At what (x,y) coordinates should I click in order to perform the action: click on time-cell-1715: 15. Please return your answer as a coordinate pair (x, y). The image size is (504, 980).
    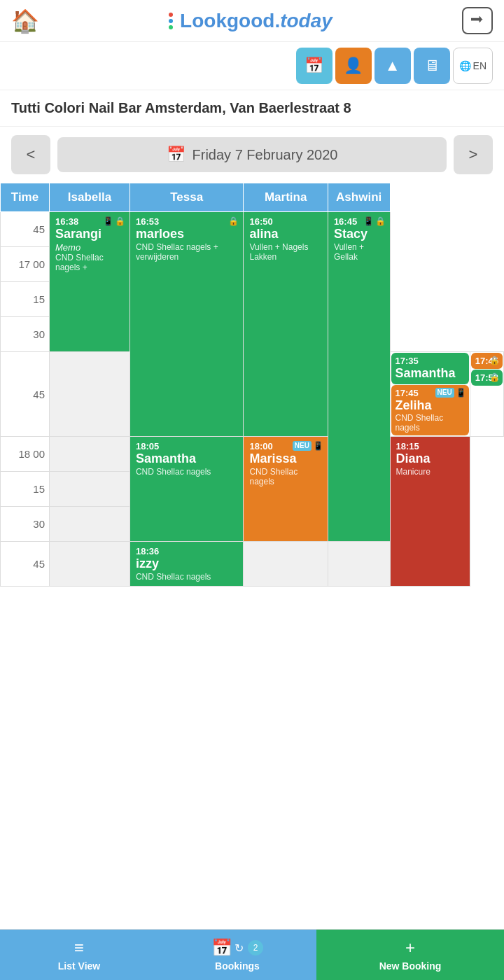
    Looking at the image, I should click on (25, 300).